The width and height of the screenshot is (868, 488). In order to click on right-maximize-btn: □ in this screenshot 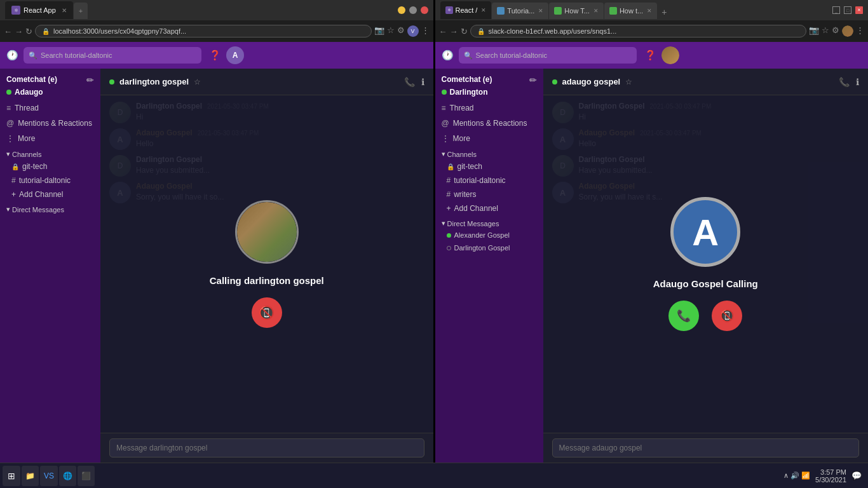, I will do `click(848, 10)`.